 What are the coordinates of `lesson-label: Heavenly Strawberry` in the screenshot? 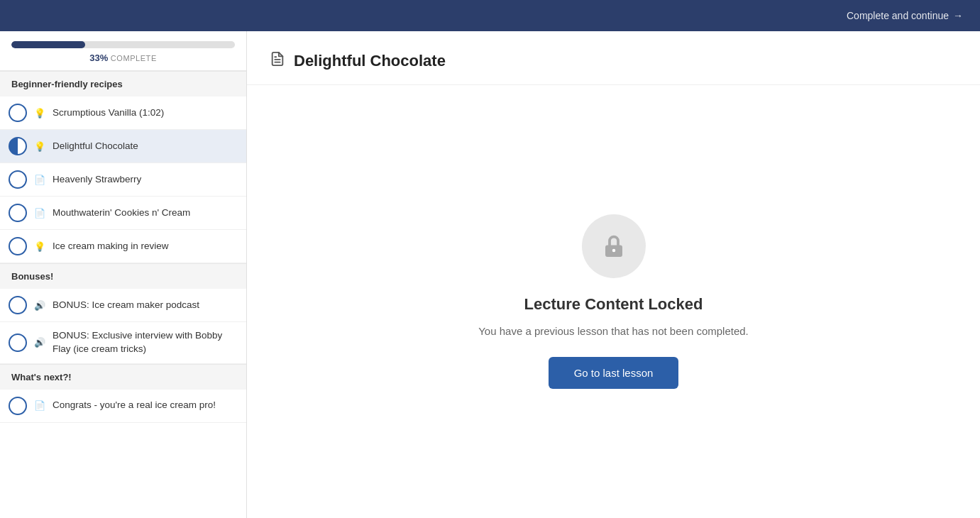 It's located at (97, 180).